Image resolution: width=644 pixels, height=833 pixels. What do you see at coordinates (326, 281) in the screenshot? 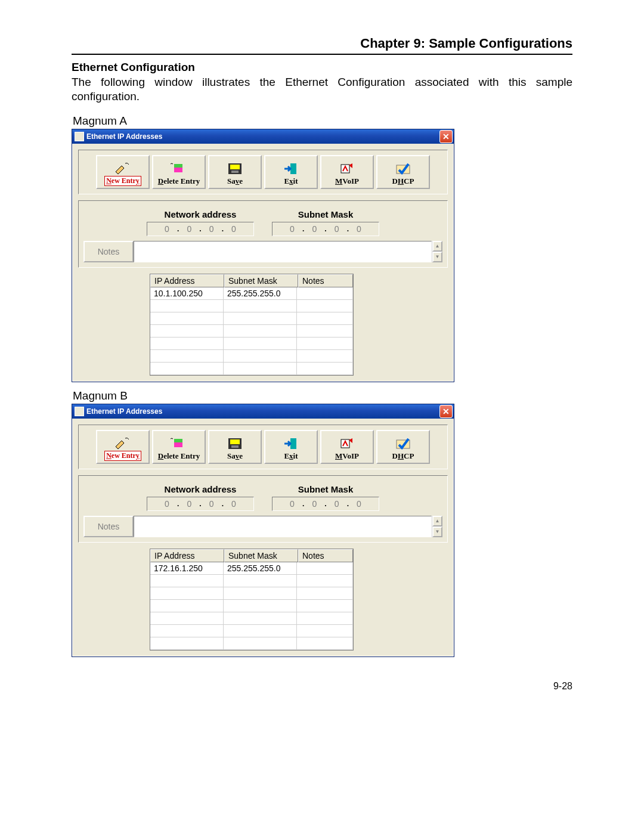
I see `grid-header-notes: Notes` at bounding box center [326, 281].